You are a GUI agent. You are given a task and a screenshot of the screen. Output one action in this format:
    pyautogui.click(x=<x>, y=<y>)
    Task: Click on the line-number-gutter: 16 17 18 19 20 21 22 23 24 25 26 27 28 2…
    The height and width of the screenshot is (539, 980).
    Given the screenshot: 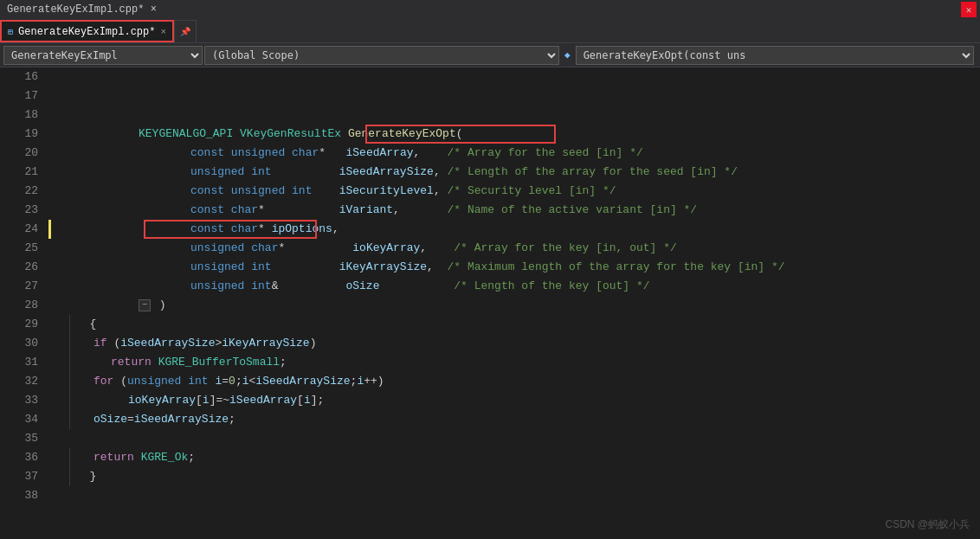 What is the action you would take?
    pyautogui.click(x=23, y=303)
    